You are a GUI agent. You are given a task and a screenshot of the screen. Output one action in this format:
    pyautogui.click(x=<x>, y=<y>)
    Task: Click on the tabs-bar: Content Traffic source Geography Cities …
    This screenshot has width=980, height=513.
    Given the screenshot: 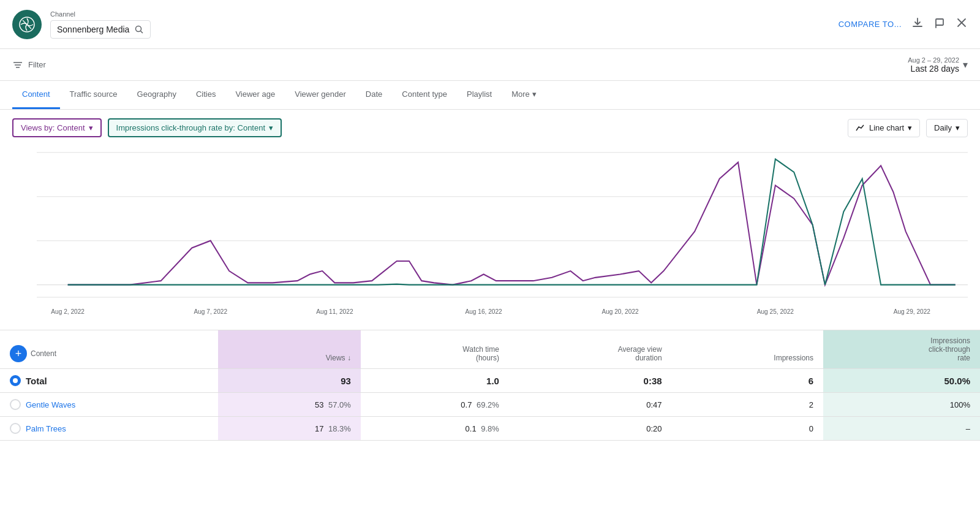 What is the action you would take?
    pyautogui.click(x=490, y=96)
    